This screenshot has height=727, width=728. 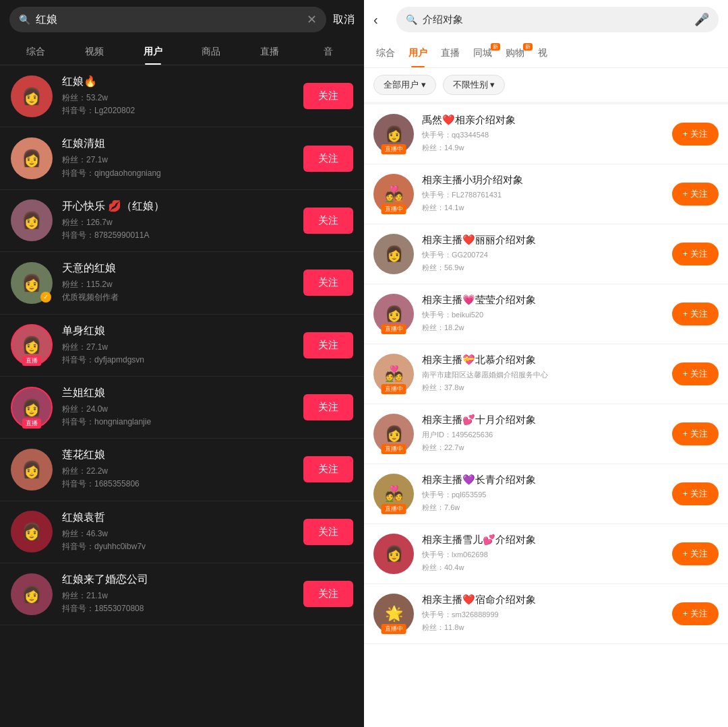 What do you see at coordinates (543, 434) in the screenshot?
I see `user-info: 相亲主播💕十月介绍对象 用户ID：1495625636 粉丝：22.7w` at bounding box center [543, 434].